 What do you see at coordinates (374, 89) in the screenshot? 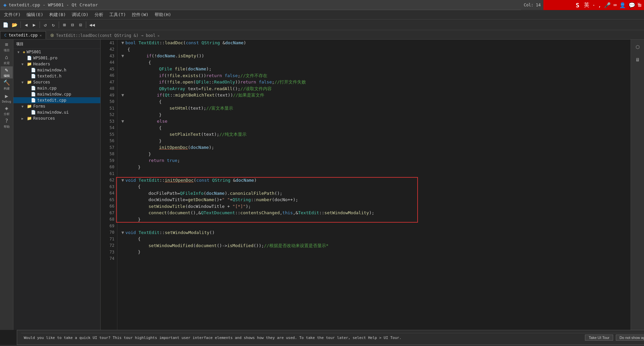
I see `code-line-48: QByteArray text=file.readAll();//读取文件内容` at bounding box center [374, 89].